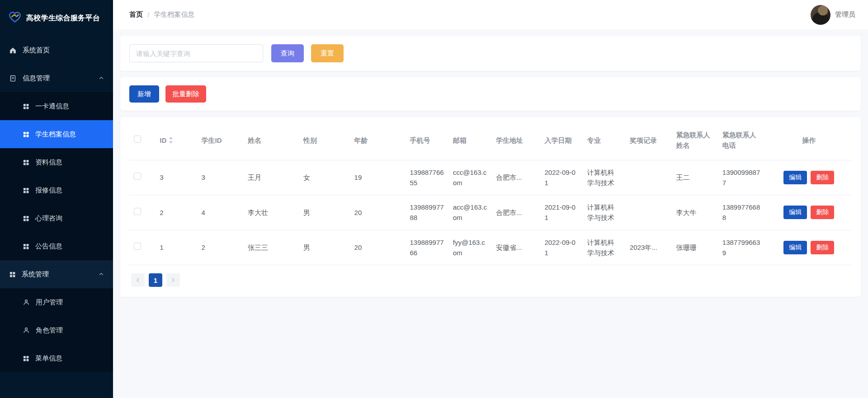 The image size is (868, 398). What do you see at coordinates (156, 280) in the screenshot?
I see `page-button-1: 1` at bounding box center [156, 280].